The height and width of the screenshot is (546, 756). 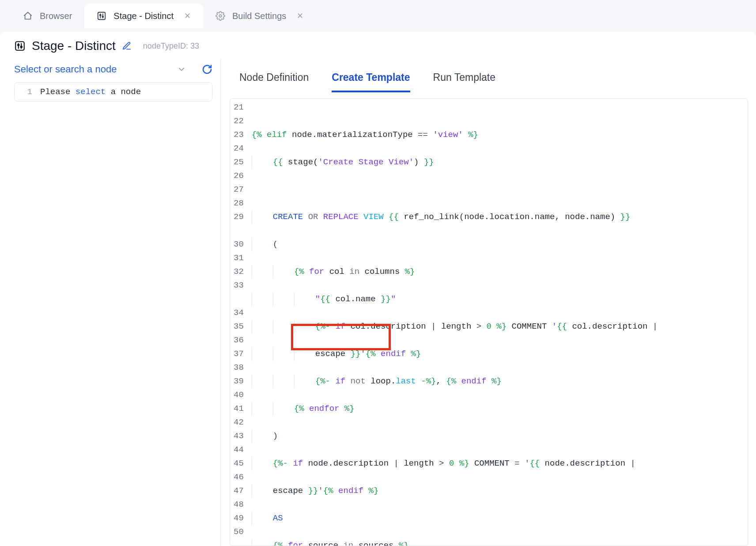 What do you see at coordinates (455, 409) in the screenshot?
I see `code-line: {% endfor %}` at bounding box center [455, 409].